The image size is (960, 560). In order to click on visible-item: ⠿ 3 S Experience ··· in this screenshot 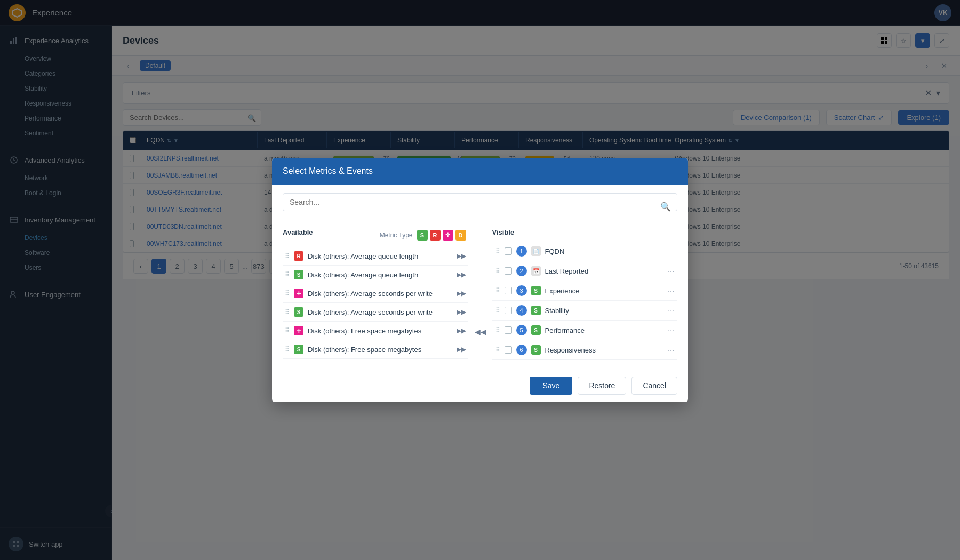, I will do `click(585, 291)`.